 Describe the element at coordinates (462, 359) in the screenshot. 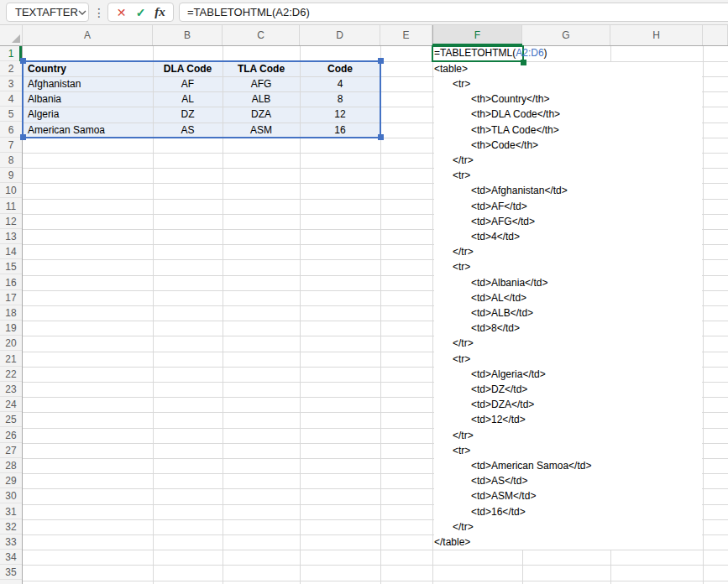

I see `cell-F21: <tr>` at that location.